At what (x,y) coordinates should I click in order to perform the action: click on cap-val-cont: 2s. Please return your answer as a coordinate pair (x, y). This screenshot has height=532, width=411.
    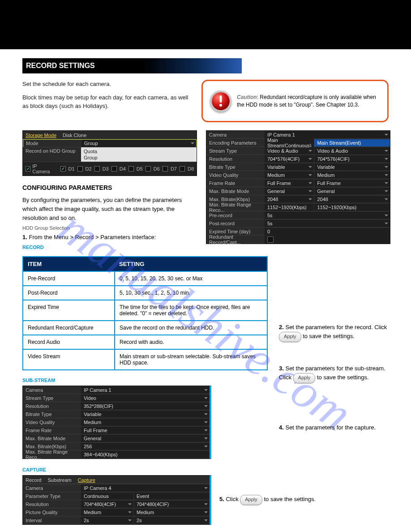
    Looking at the image, I should click on (107, 520).